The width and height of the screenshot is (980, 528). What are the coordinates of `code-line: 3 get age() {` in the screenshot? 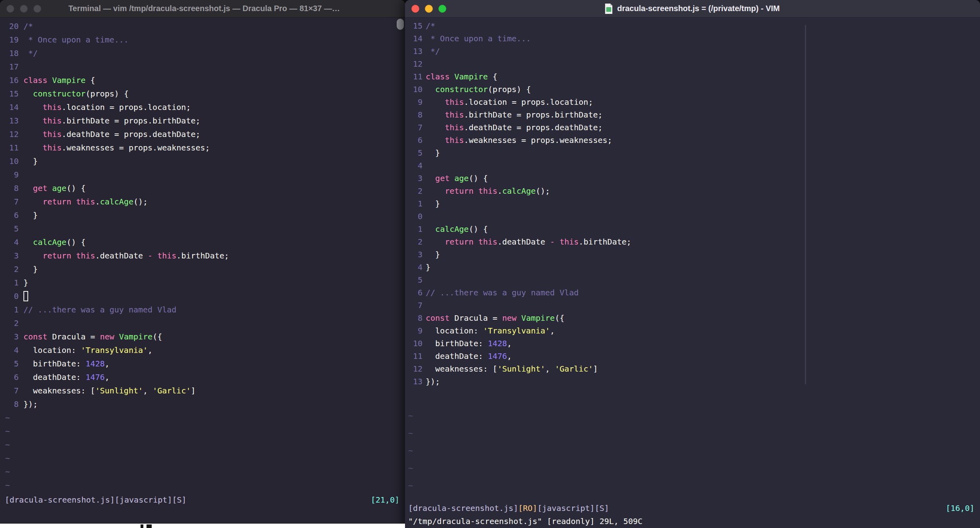 It's located at (693, 178).